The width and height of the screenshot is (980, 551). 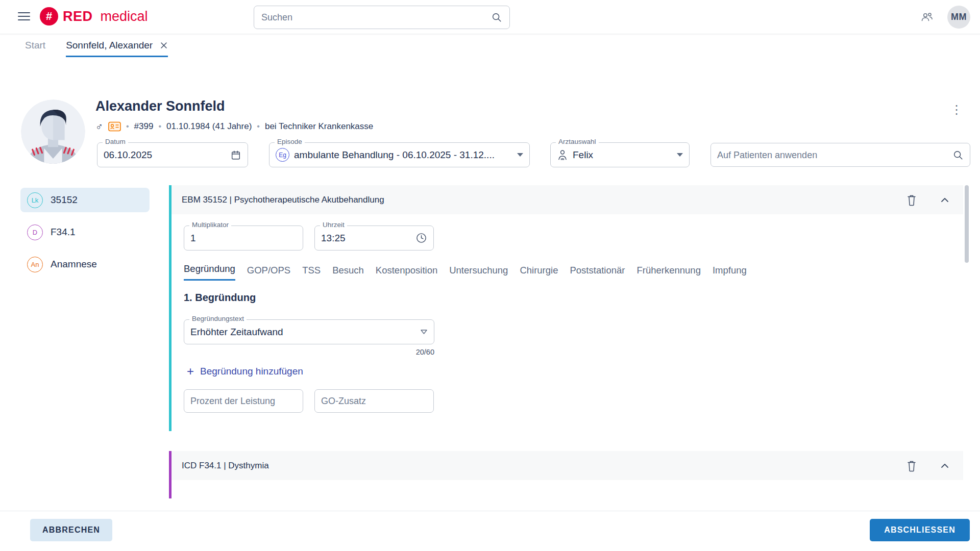 I want to click on multiplikator-label: Multiplikator, so click(x=210, y=224).